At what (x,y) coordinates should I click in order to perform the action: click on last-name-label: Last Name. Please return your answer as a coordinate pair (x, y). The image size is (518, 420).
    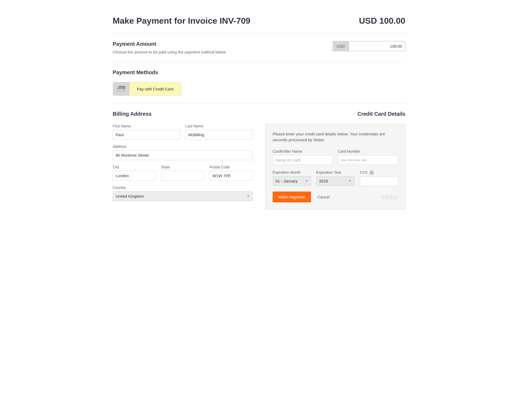
    Looking at the image, I should click on (219, 126).